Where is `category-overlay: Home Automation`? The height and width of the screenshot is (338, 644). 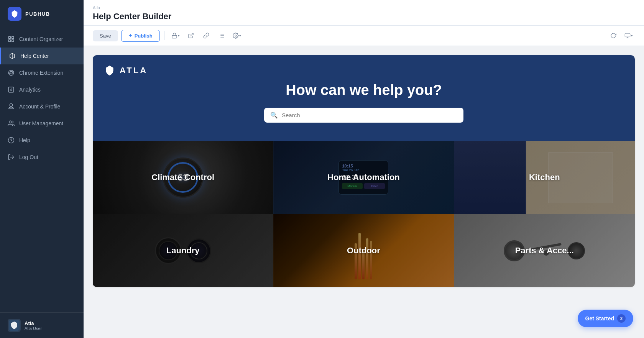
category-overlay: Home Automation is located at coordinates (363, 177).